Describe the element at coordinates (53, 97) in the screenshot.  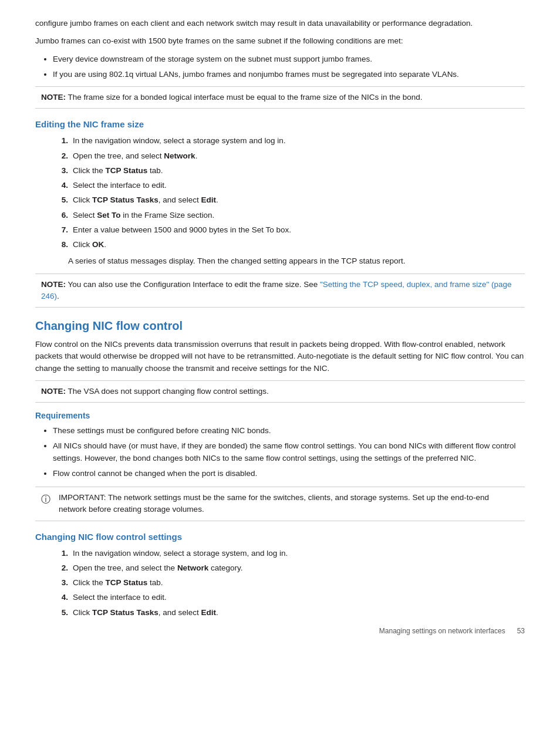
I see `note-label-1: NOTE:` at that location.